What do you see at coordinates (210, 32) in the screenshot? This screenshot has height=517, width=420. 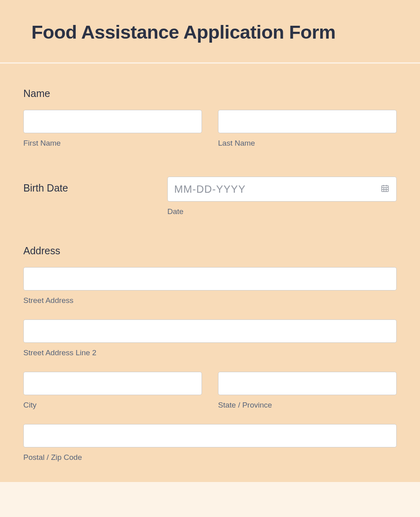 I see `form-title: Food Assistance Application Form` at bounding box center [210, 32].